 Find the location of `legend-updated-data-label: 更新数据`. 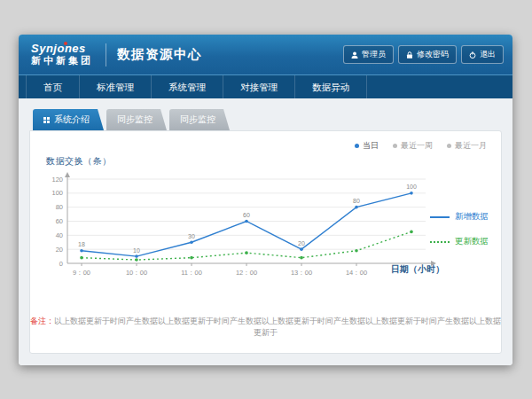

legend-updated-data-label: 更新数据 is located at coordinates (472, 241).